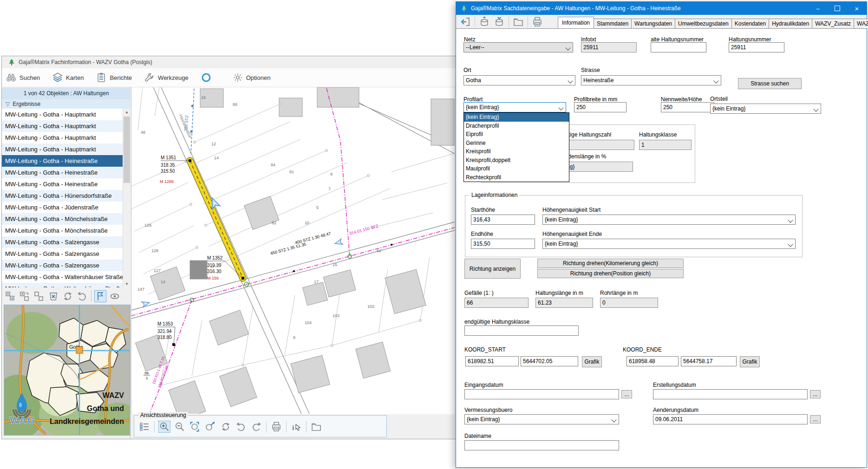 Image resolution: width=868 pixels, height=469 pixels. Describe the element at coordinates (256, 427) in the screenshot. I see `view-redo-icon` at that location.